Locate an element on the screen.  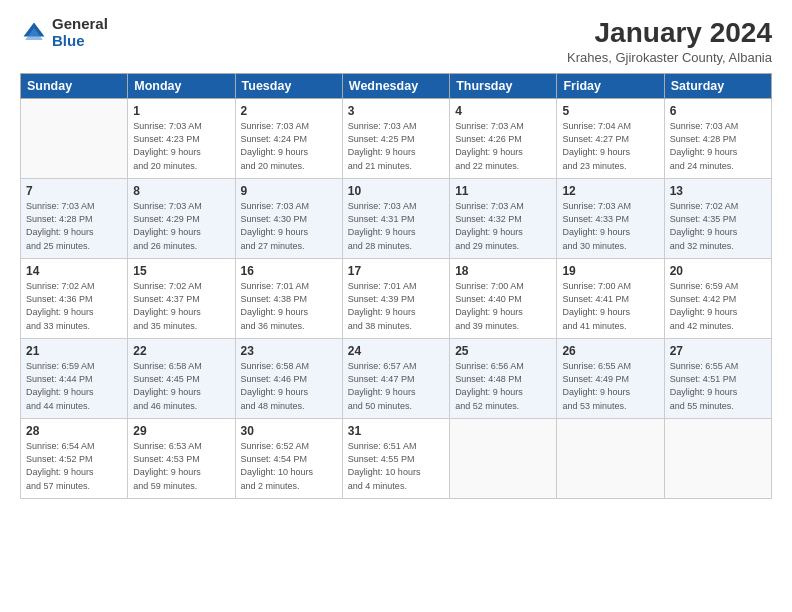
day-number: 3 is located at coordinates (396, 112).